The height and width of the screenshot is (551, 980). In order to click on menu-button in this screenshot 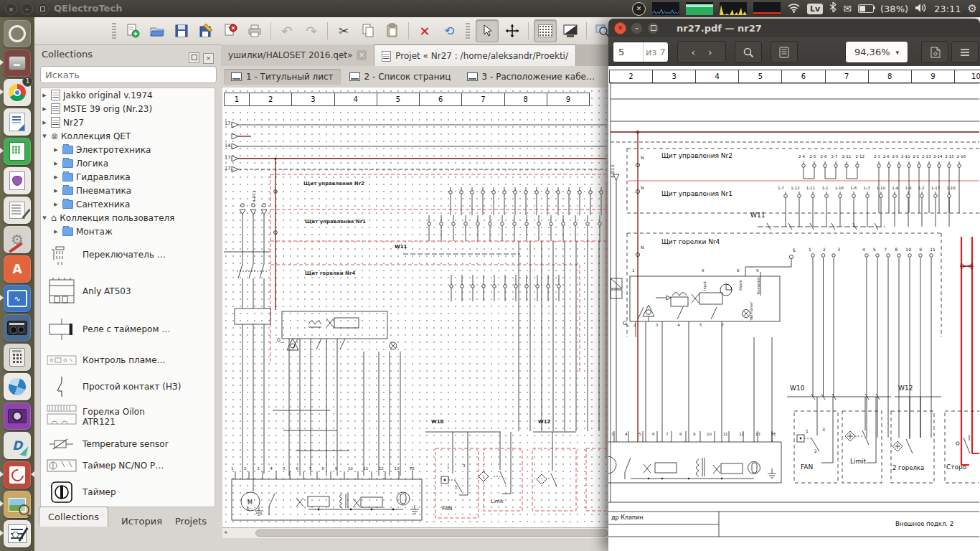, I will do `click(965, 52)`.